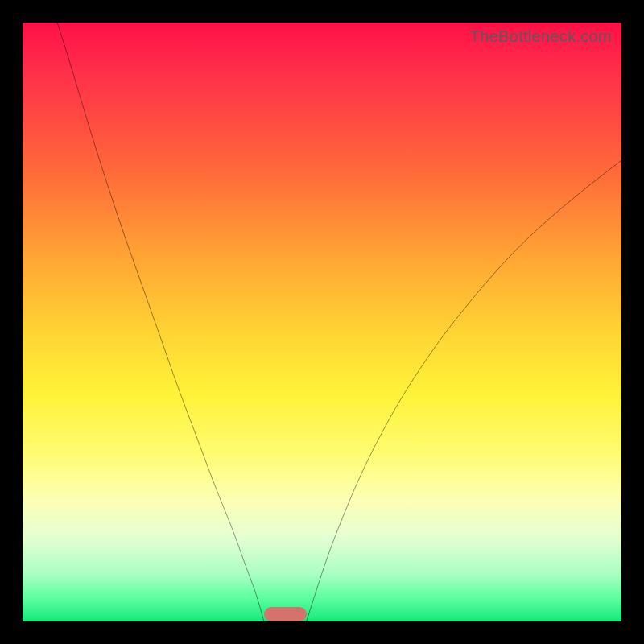  What do you see at coordinates (285, 614) in the screenshot?
I see `bottleneck-marker` at bounding box center [285, 614].